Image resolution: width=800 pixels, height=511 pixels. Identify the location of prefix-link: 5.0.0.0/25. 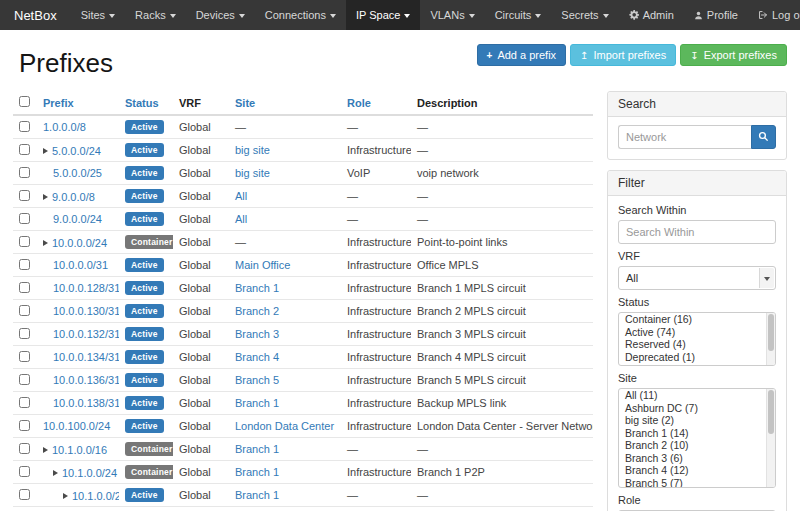
(78, 173).